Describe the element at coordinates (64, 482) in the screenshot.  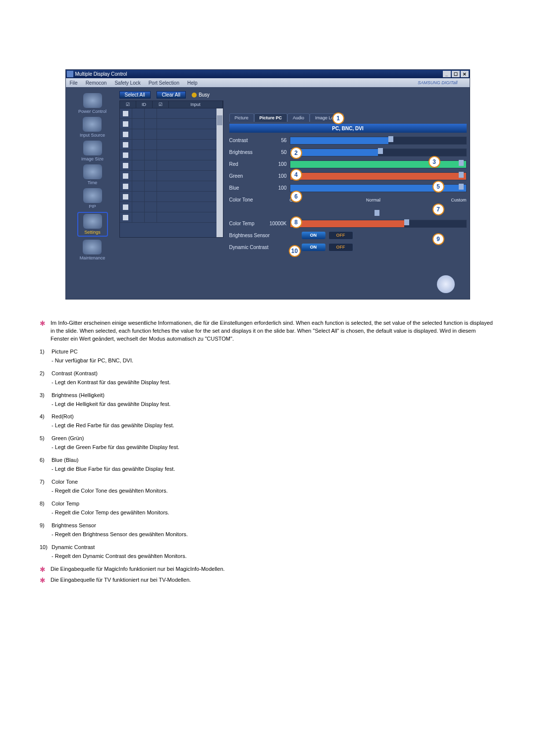
I see `item-title: Color Tone` at that location.